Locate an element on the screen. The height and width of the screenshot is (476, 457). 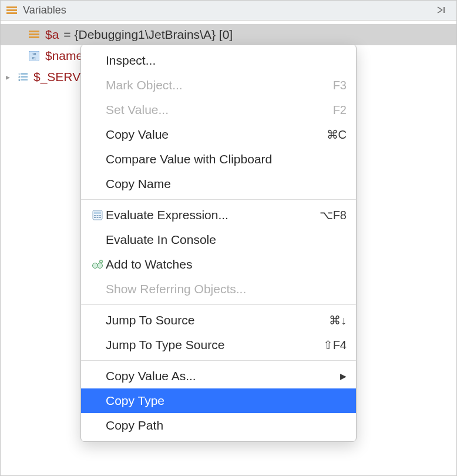
menu-label: Copy Type is located at coordinates (226, 401).